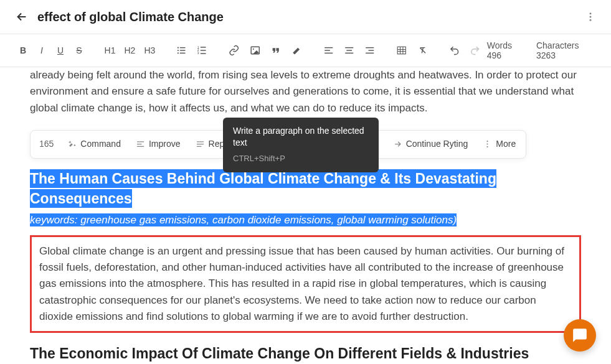 This screenshot has height=364, width=611. What do you see at coordinates (79, 50) in the screenshot?
I see `strikethrough-button: S` at bounding box center [79, 50].